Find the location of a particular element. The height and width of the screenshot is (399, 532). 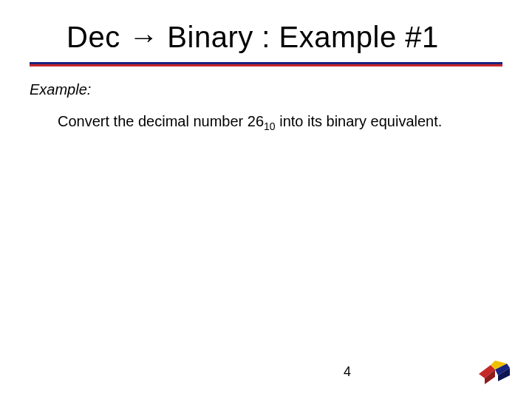

logo-icon is located at coordinates (494, 373).